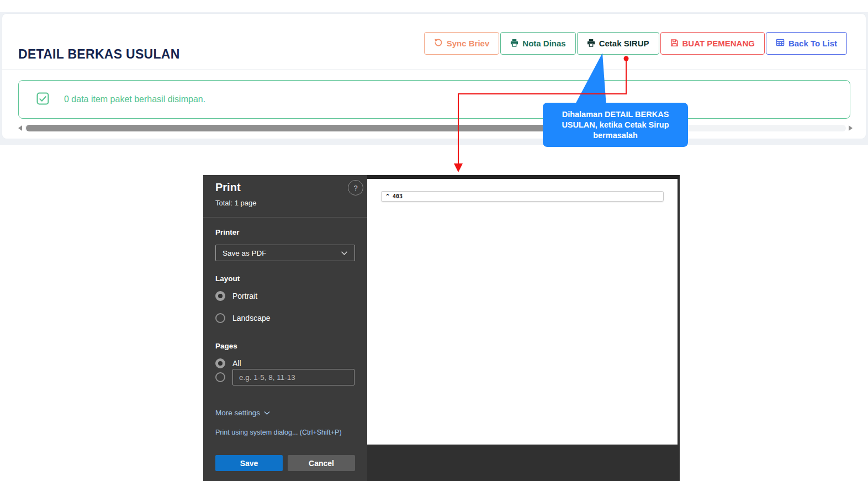 The width and height of the screenshot is (868, 481). Describe the element at coordinates (356, 188) in the screenshot. I see `question-mark-icon: ?` at that location.